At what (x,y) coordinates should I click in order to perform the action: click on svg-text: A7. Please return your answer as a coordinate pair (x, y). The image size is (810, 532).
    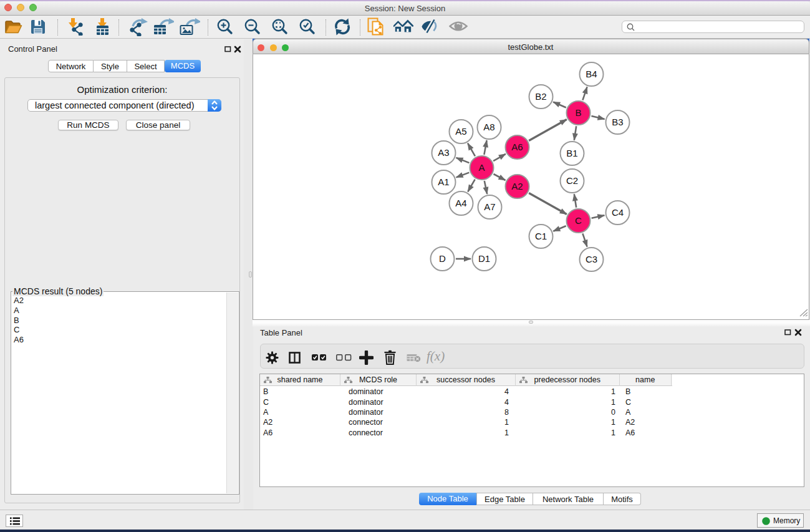
    Looking at the image, I should click on (489, 207).